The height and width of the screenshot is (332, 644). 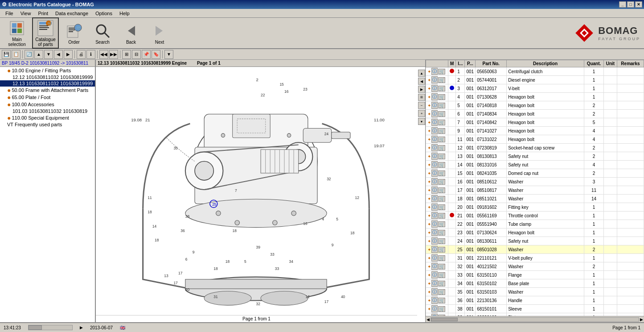 What do you see at coordinates (535, 165) in the screenshot?
I see `table-row: ✦ⓘ🛒1400108131016Safety nut4` at bounding box center [535, 165].